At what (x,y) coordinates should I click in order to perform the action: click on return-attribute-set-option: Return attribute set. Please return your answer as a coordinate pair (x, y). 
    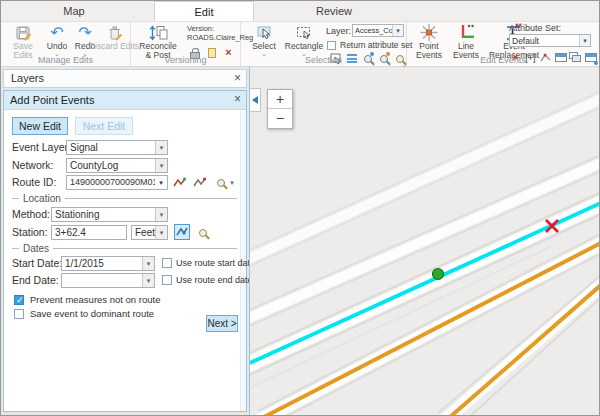
    Looking at the image, I should click on (370, 45).